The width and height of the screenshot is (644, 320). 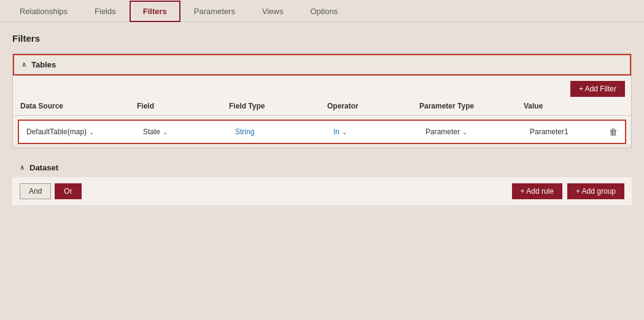 I want to click on tab-parameters: Parameters, so click(x=215, y=11).